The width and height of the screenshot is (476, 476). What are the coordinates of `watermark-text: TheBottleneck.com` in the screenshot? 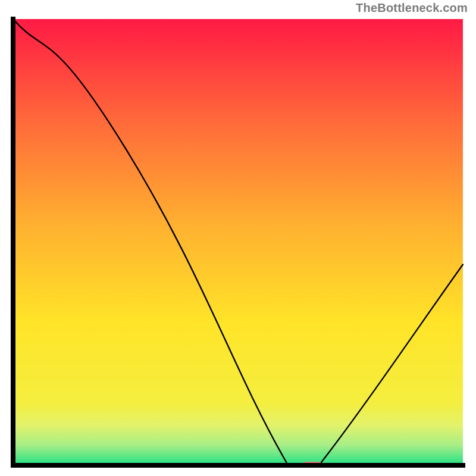 It's located at (412, 8).